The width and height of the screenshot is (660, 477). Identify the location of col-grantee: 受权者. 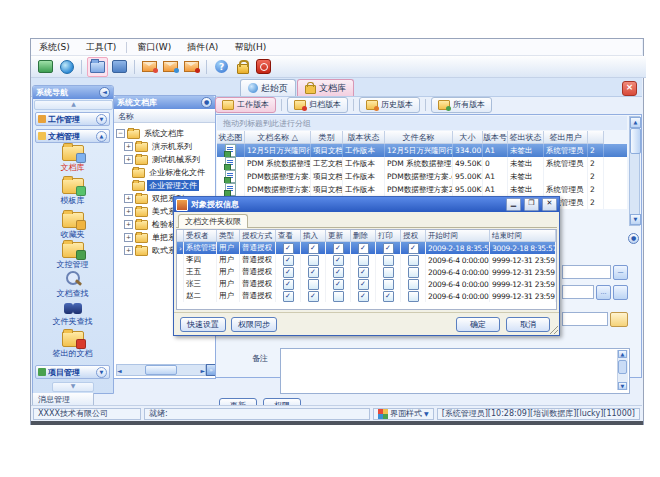
(200, 236).